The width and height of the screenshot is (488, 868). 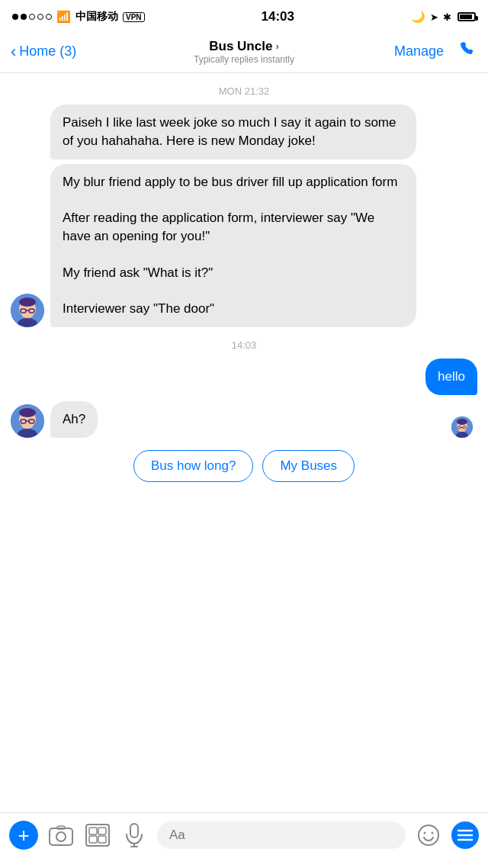 I want to click on timestamp-first: MON 21:32, so click(x=244, y=92).